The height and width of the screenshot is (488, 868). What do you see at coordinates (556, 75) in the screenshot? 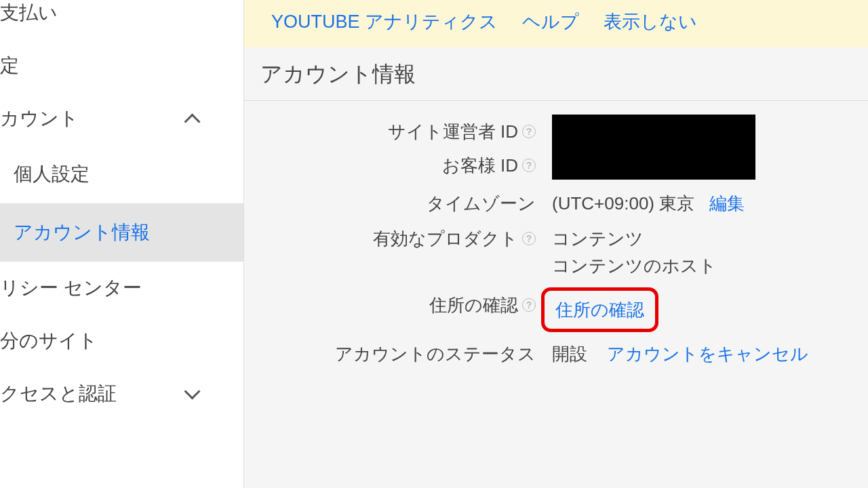
I see `page-title: アカウント情報` at bounding box center [556, 75].